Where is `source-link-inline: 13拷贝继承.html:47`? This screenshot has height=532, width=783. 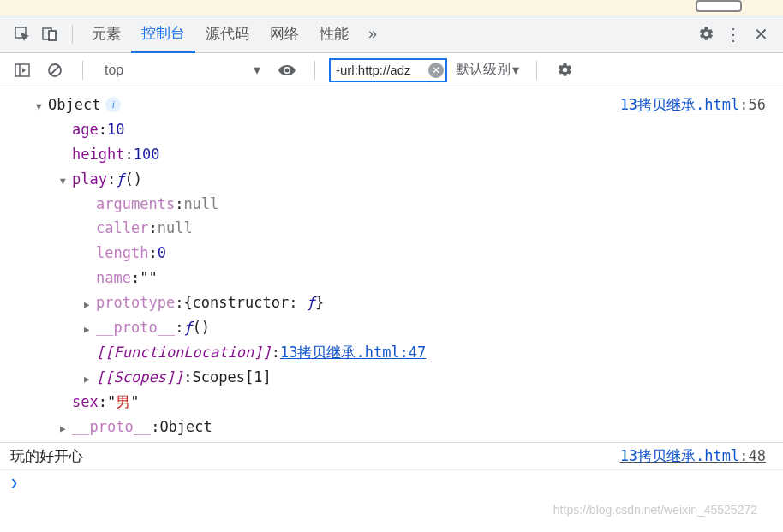
source-link-inline: 13拷贝继承.html:47 is located at coordinates (353, 353).